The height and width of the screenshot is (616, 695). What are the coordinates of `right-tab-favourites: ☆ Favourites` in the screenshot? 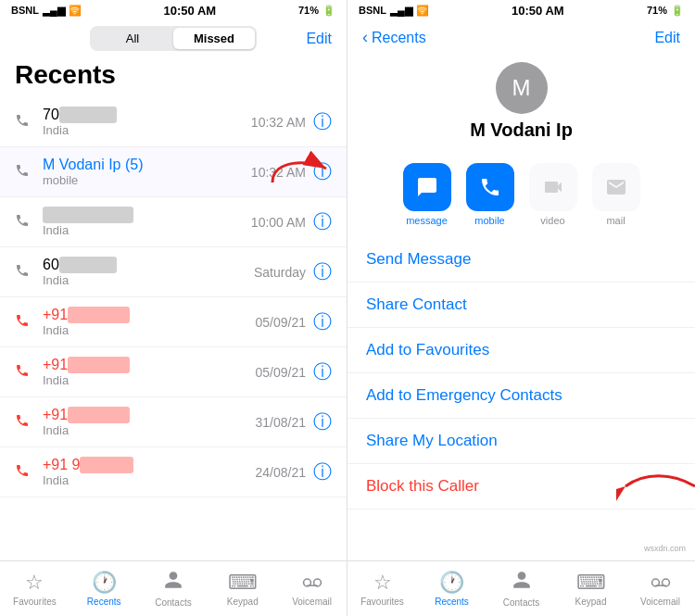 It's located at (382, 589).